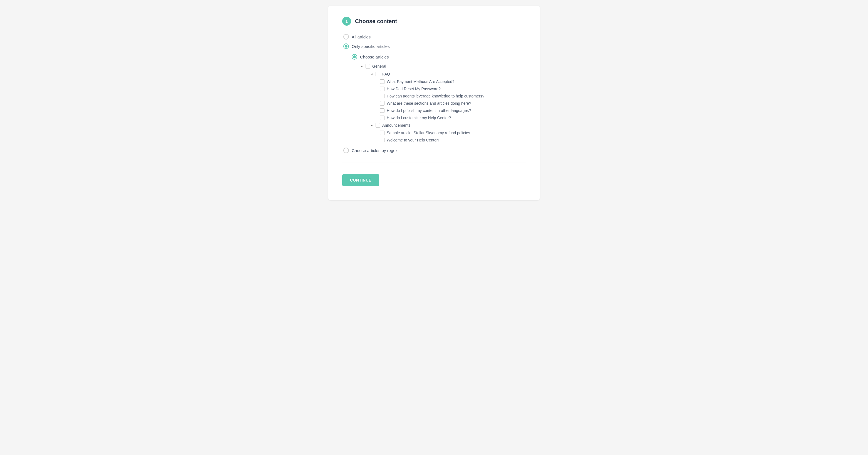  Describe the element at coordinates (443, 103) in the screenshot. I see `tree-container: General FAQ What Paymen` at that location.